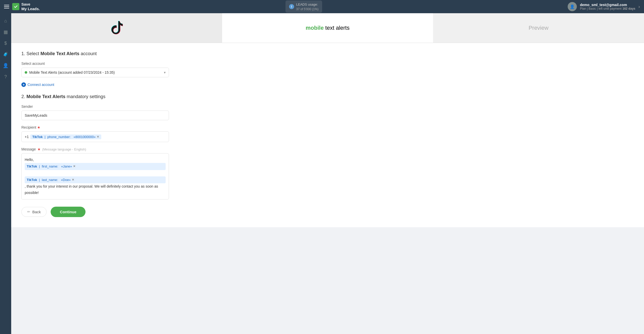  What do you see at coordinates (31, 7) in the screenshot?
I see `logo-text: Save My Leads.` at bounding box center [31, 7].